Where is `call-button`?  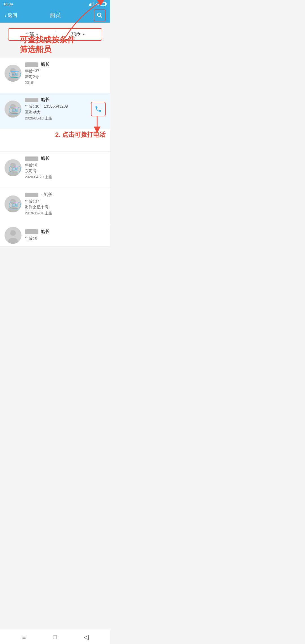 call-button is located at coordinates (98, 109).